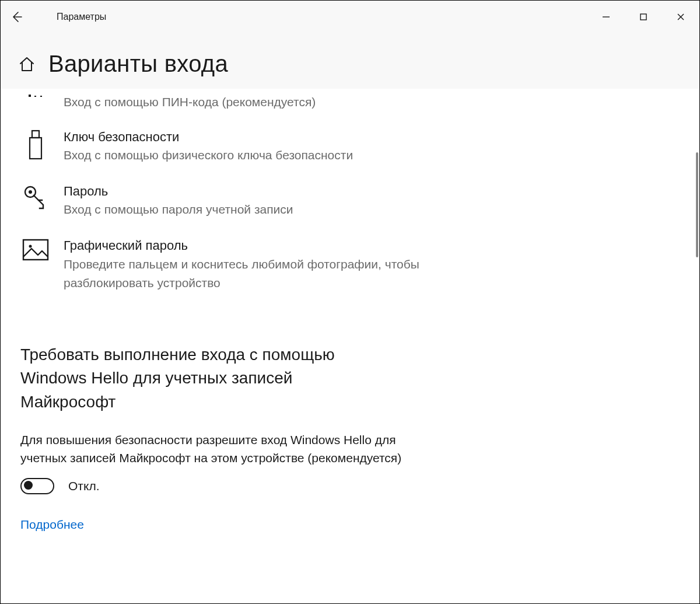 The image size is (700, 604). Describe the element at coordinates (606, 17) in the screenshot. I see `minimize-button` at that location.